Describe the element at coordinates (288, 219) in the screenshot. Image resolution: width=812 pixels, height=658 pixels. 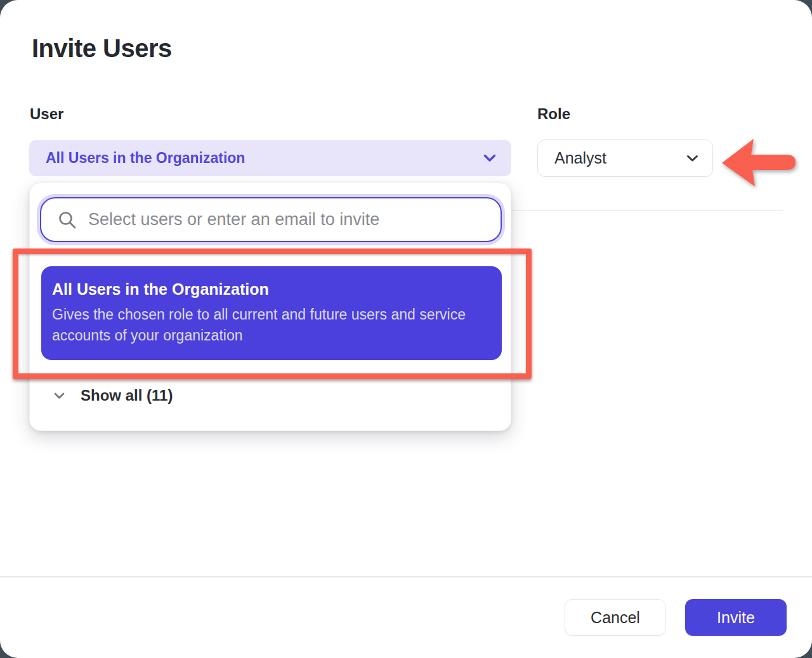
I see `user-search-input` at that location.